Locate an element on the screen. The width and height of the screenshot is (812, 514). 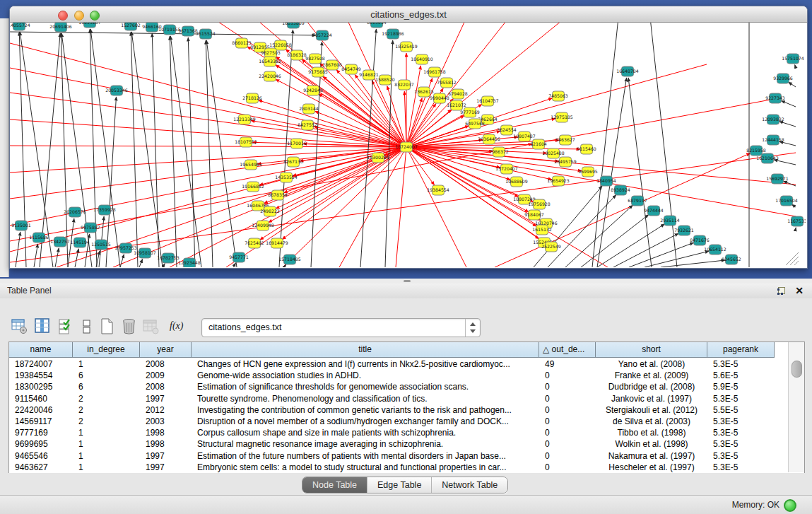
network-node: 12444158 is located at coordinates (773, 140).